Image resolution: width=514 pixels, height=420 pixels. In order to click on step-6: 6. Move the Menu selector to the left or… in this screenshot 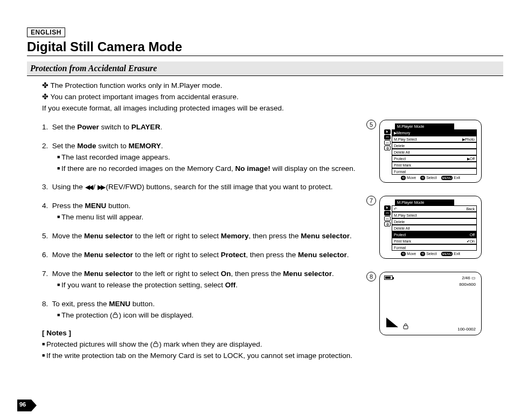, I will do `click(218, 256)`.